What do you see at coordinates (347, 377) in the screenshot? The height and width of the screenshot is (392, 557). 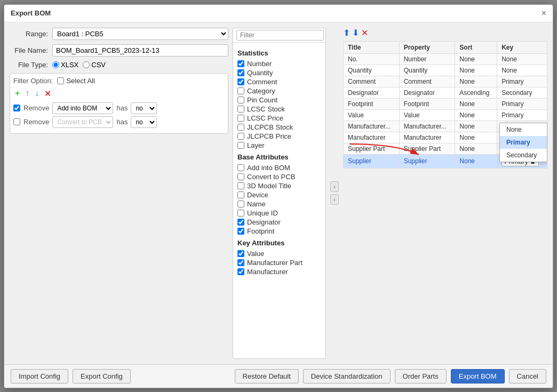 I see `device-std-button: Device Standardization` at bounding box center [347, 377].